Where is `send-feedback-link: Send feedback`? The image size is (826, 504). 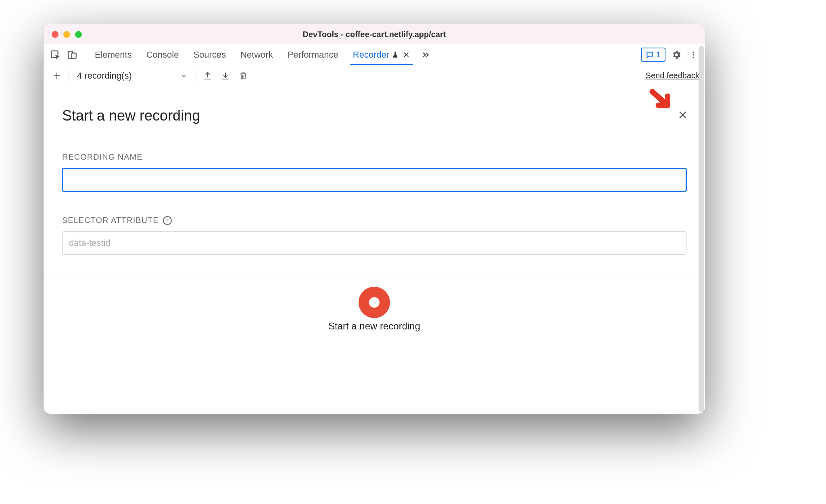 send-feedback-link: Send feedback is located at coordinates (673, 76).